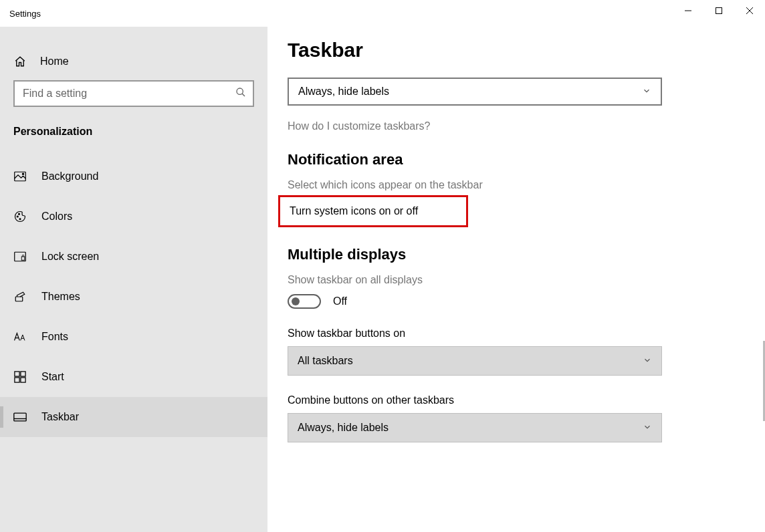 The width and height of the screenshot is (765, 532). I want to click on start-icon, so click(20, 377).